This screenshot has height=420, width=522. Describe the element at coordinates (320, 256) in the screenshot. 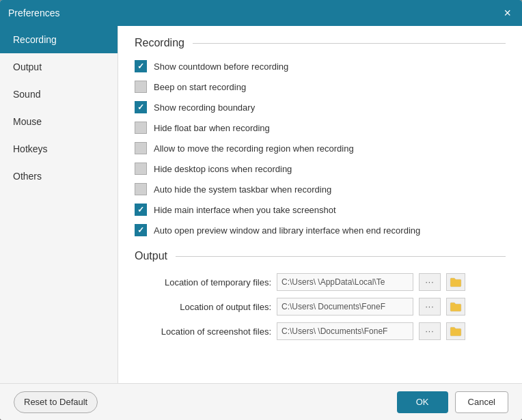

I see `output-section-header: Output` at that location.